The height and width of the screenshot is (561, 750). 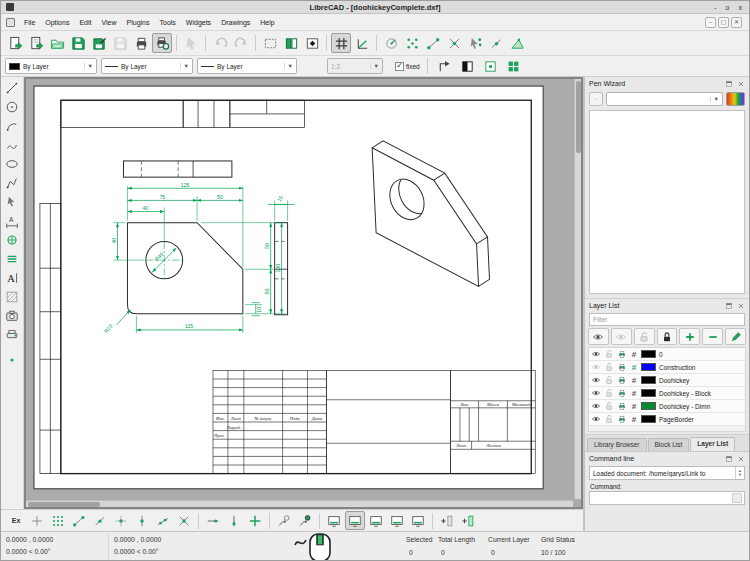 I want to click on command-history: Loaded document: /home/garys/Link to ▲▼, so click(x=667, y=473).